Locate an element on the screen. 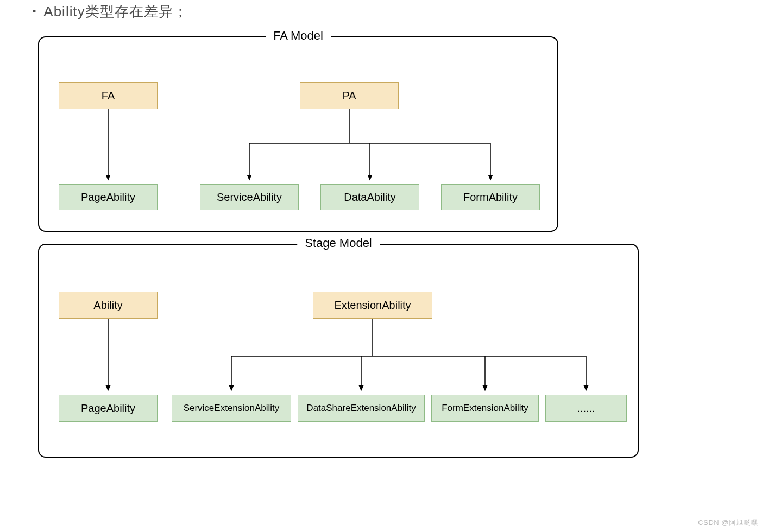 The width and height of the screenshot is (768, 532). data-ability-node: DataAbility is located at coordinates (370, 197).